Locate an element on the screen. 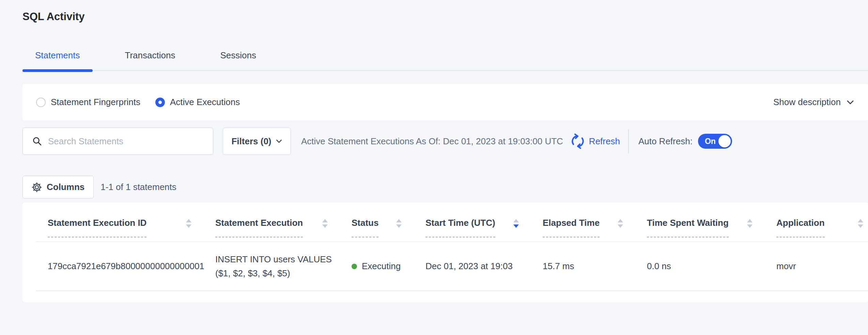 The height and width of the screenshot is (335, 868). filters-label: Filters (0) is located at coordinates (251, 141).